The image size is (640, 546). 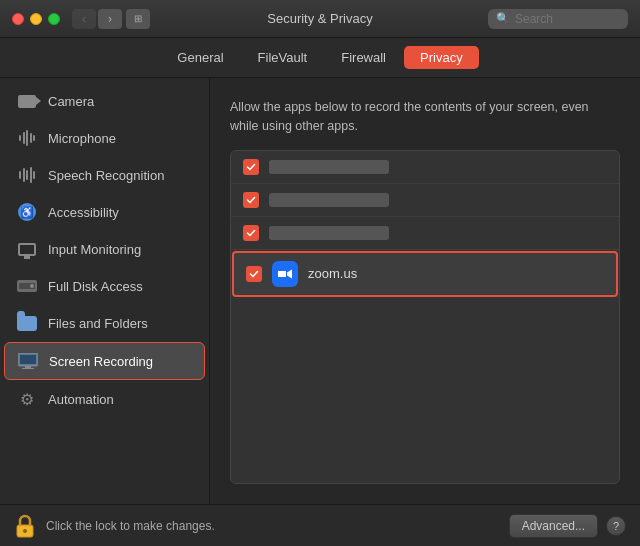 What do you see at coordinates (364, 58) in the screenshot?
I see `tab-firewall: Firewall` at bounding box center [364, 58].